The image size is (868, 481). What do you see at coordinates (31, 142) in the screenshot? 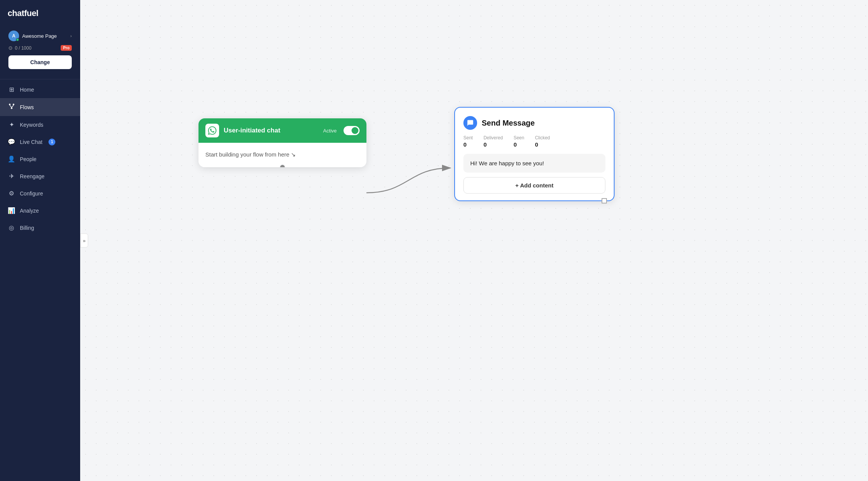
I see `sidebar-item-label: Live Chat` at bounding box center [31, 142].